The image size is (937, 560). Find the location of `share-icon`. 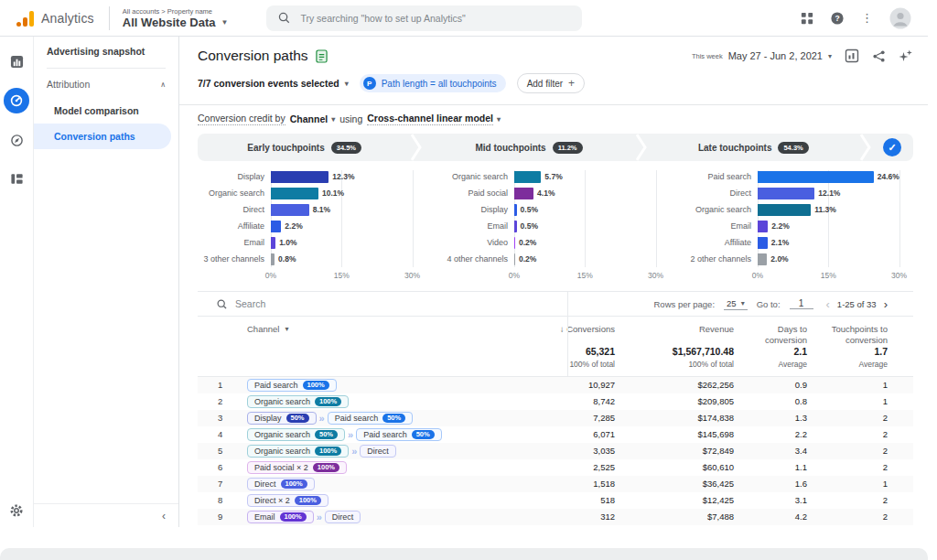

share-icon is located at coordinates (878, 57).